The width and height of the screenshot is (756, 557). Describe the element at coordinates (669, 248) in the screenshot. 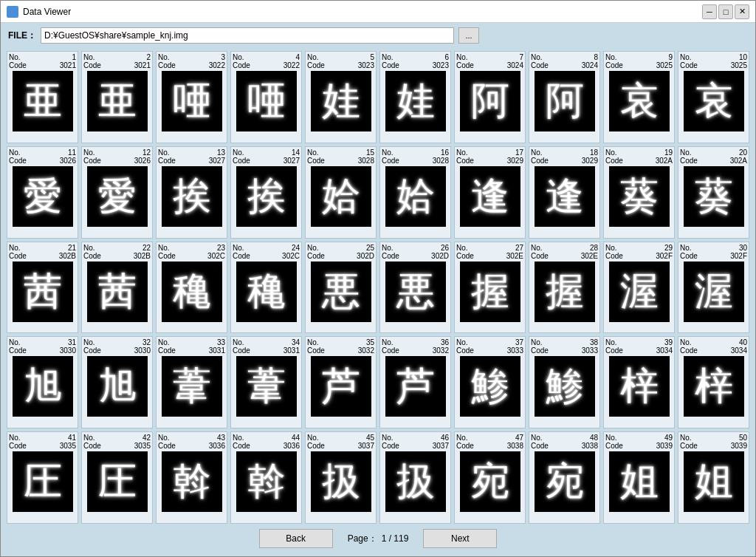

I see `no-value: 29` at that location.